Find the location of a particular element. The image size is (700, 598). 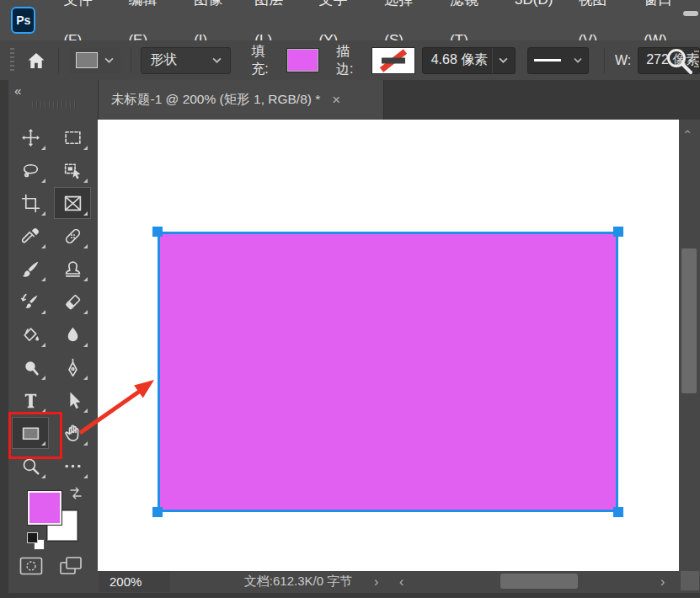

solid-line-icon is located at coordinates (548, 61).